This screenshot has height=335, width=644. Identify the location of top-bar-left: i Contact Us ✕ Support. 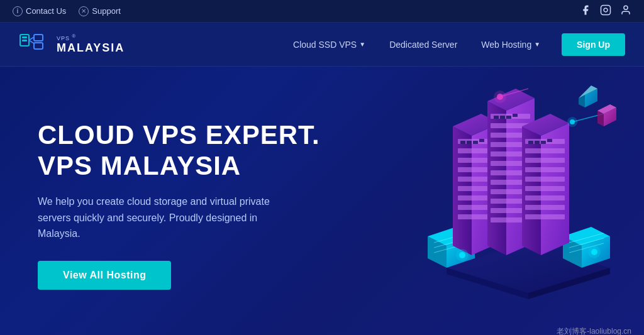
(67, 11).